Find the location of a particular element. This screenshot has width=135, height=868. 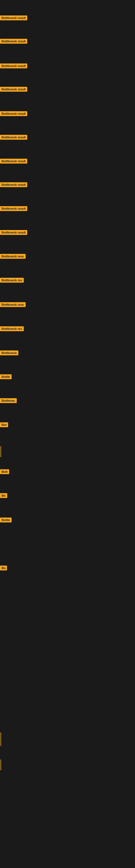

bottleneck-result-row: Bot is located at coordinates (4, 425).